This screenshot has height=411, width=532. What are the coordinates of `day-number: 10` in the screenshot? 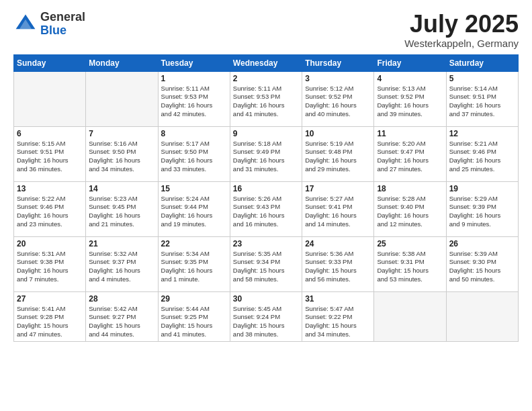 It's located at (338, 134).